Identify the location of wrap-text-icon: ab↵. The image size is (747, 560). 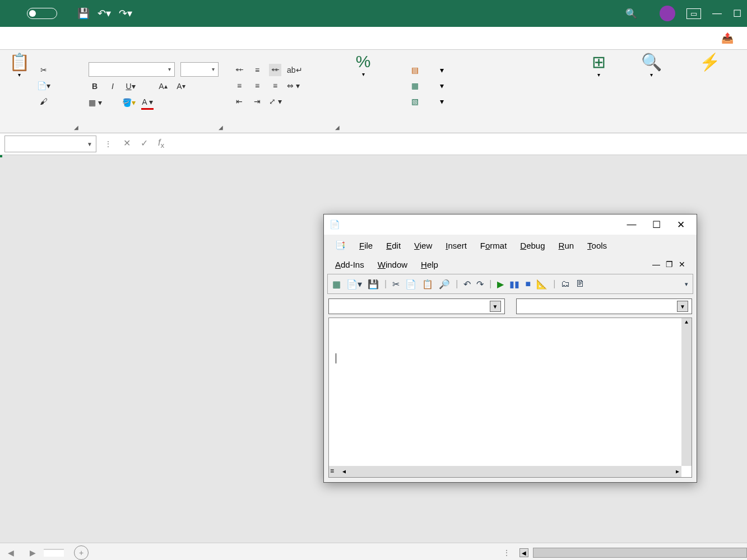
(295, 70).